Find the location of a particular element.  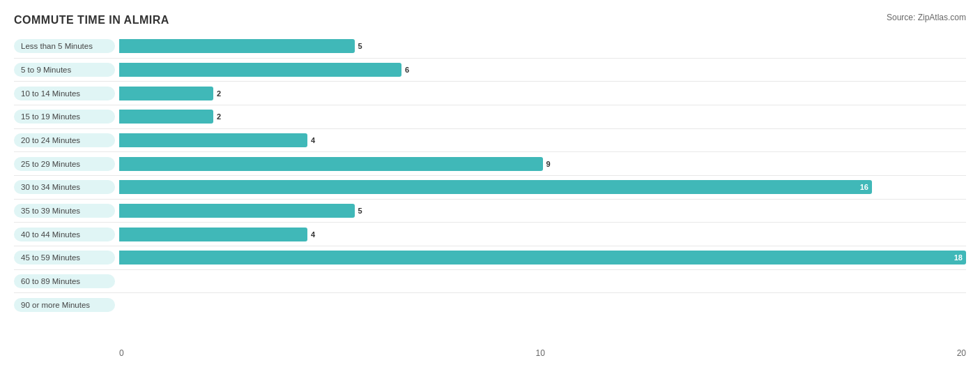

bar-value-outside: 6 is located at coordinates (407, 70).